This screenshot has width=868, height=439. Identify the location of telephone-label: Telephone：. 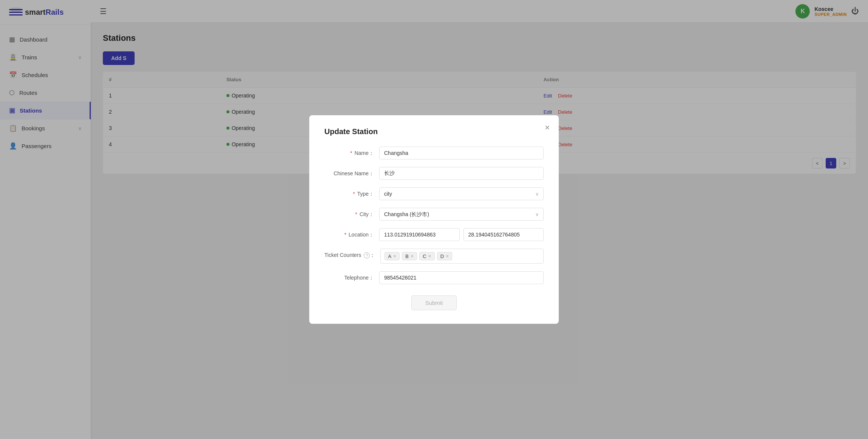
(352, 277).